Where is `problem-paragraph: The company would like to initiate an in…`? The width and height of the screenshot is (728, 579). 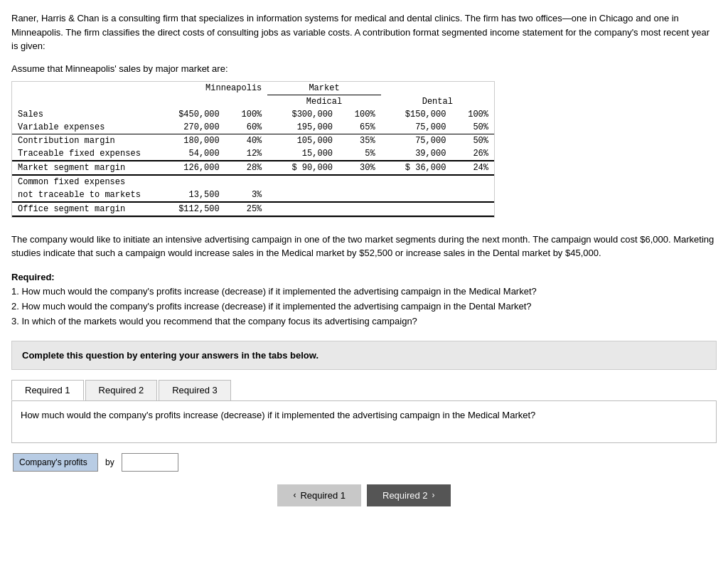
problem-paragraph: The company would like to initiate an in… is located at coordinates (364, 246).